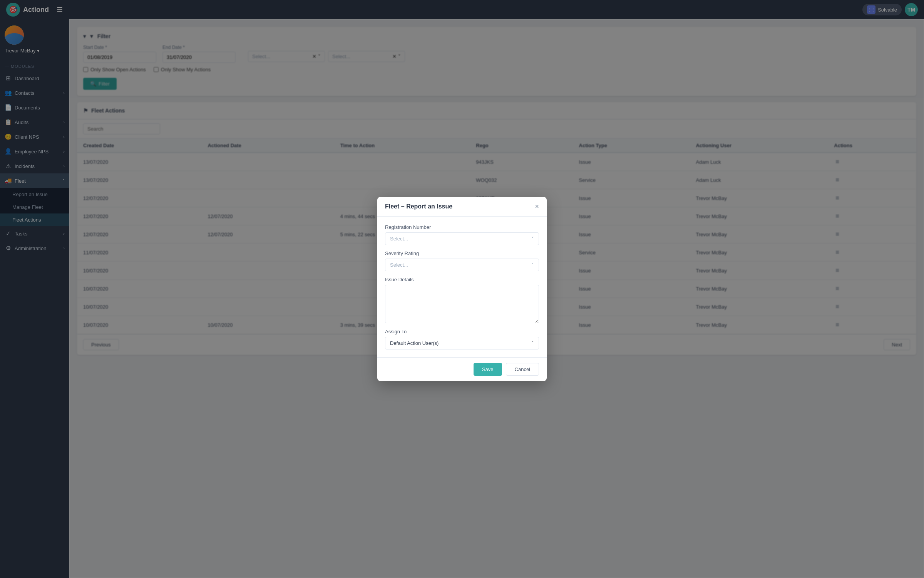 This screenshot has height=578, width=924. I want to click on assign-to-select: Default Action User(s) ˅, so click(462, 343).